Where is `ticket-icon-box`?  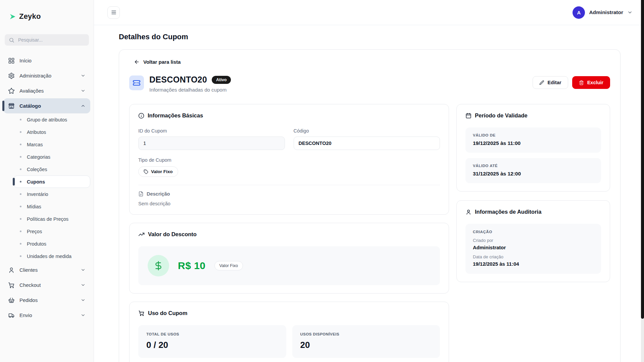 ticket-icon-box is located at coordinates (137, 83).